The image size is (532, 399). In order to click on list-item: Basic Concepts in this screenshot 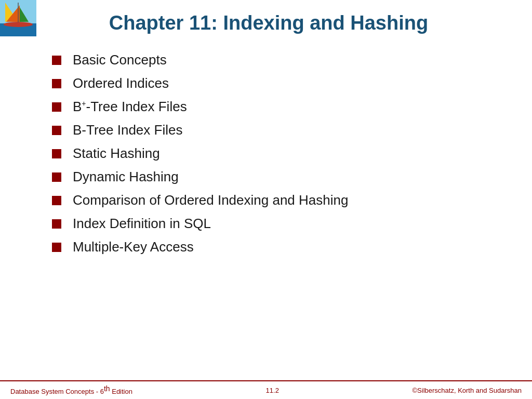, I will do `click(266, 60)`.